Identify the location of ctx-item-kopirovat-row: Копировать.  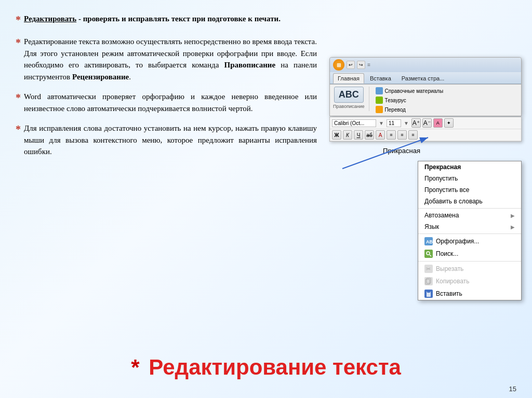
(447, 281).